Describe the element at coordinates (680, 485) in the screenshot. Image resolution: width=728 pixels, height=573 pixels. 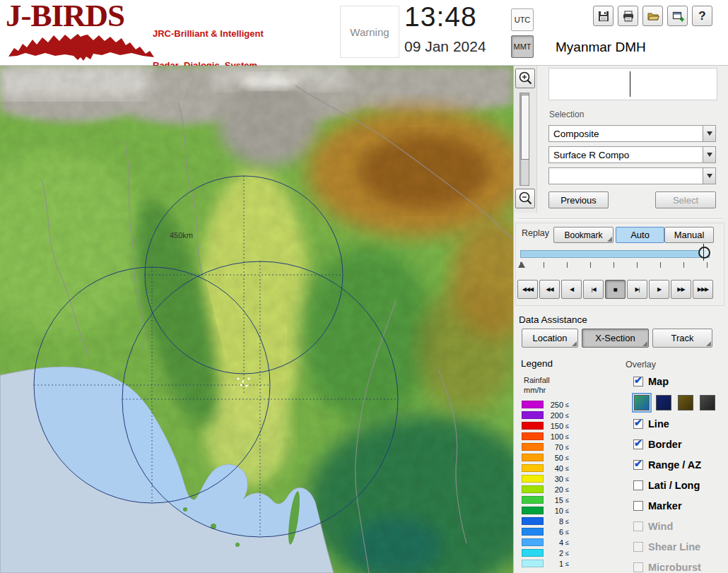
I see `overlay-item-lati-long: Lati / Long` at that location.